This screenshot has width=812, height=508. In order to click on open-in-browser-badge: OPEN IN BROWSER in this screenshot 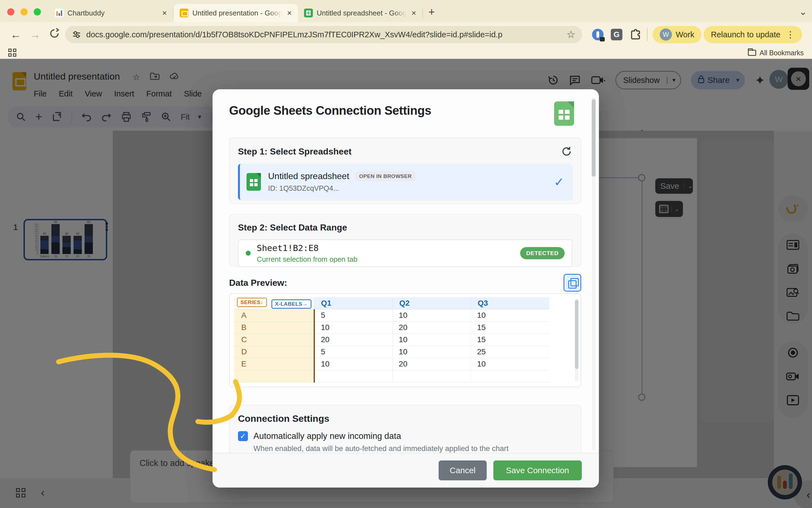, I will do `click(386, 176)`.